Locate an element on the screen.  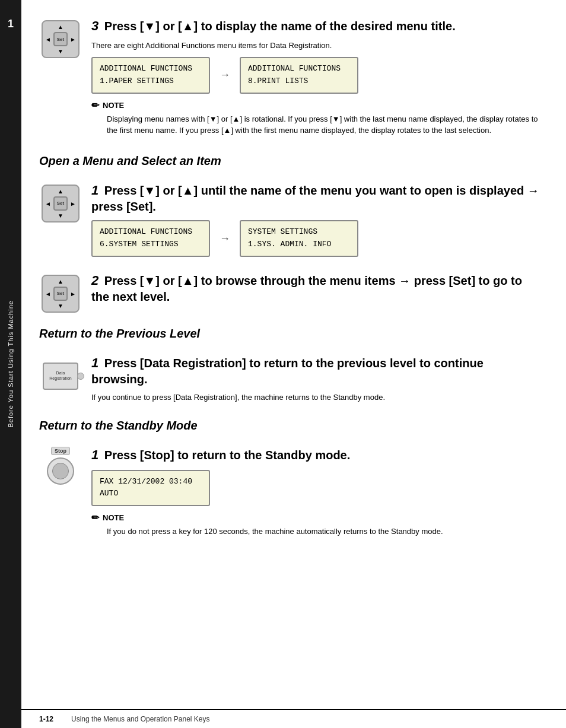
note-pencil-icon-2: ✏ is located at coordinates (95, 517).